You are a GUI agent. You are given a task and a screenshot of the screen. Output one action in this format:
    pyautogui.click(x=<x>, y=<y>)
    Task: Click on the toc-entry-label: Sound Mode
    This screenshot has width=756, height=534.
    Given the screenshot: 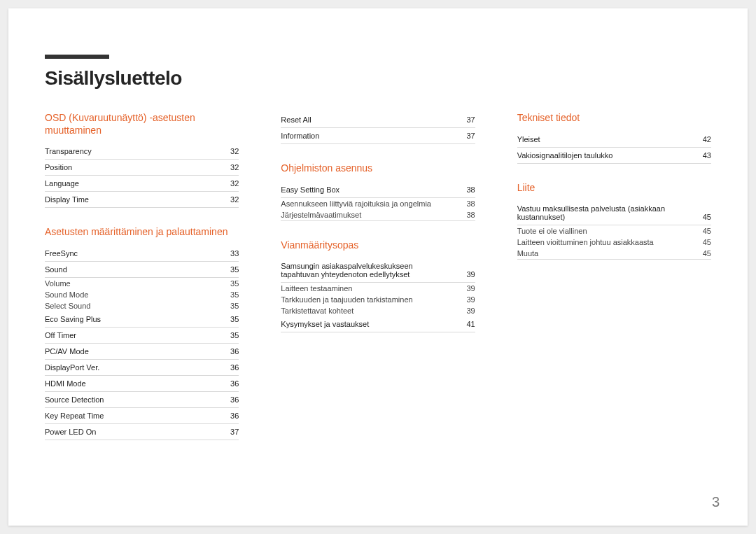 What is the action you would take?
    pyautogui.click(x=129, y=295)
    